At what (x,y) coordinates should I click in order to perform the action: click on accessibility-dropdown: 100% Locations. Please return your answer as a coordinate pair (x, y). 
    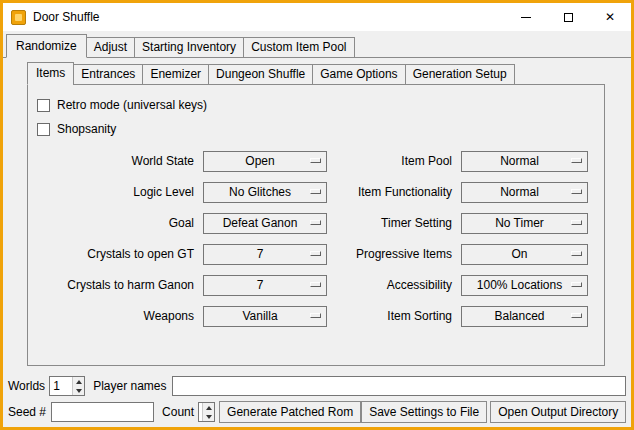
    Looking at the image, I should click on (524, 286).